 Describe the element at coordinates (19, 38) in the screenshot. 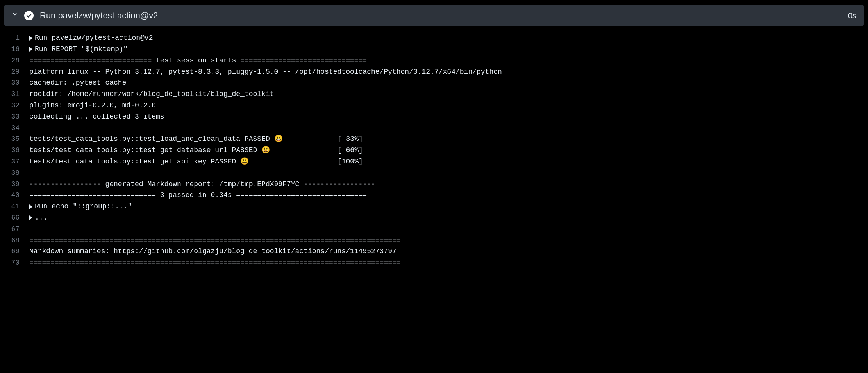

I see `line-number: 1` at that location.